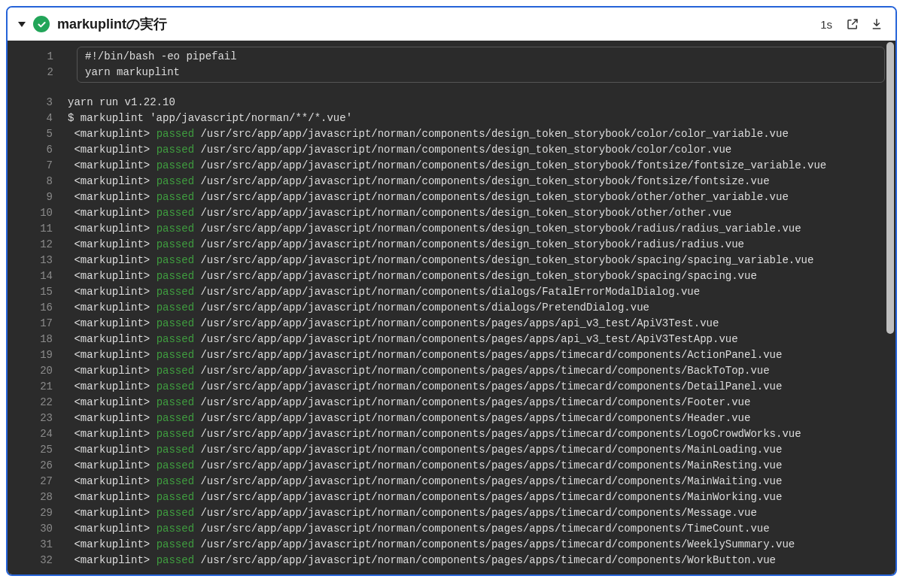  What do you see at coordinates (38, 355) in the screenshot?
I see `line-number: 19` at bounding box center [38, 355].